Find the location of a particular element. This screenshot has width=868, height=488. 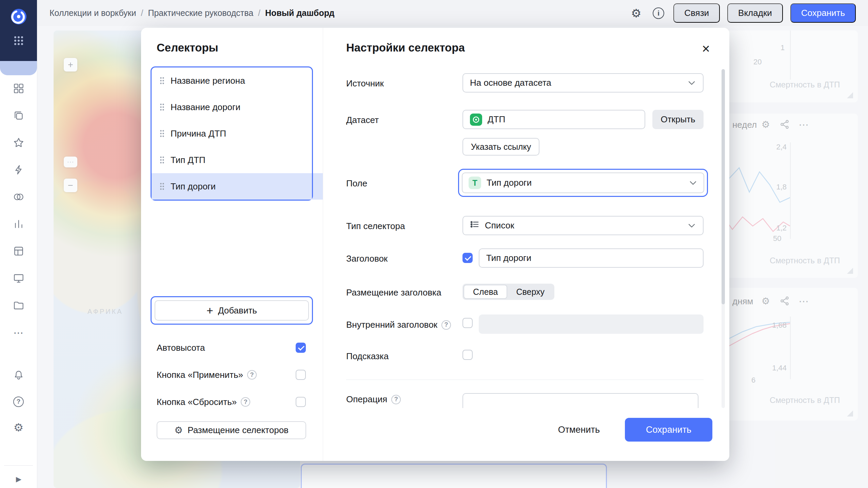

hint-checkbox is located at coordinates (468, 355).